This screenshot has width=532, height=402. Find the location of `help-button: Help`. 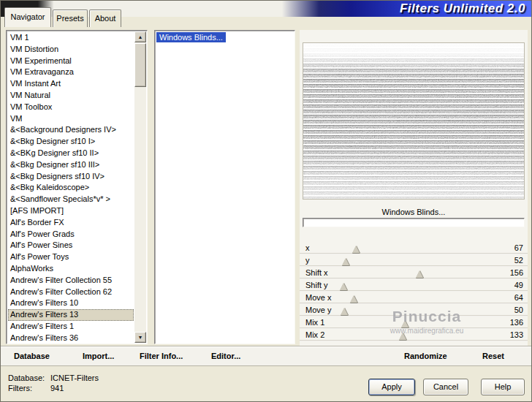

help-button: Help is located at coordinates (503, 387).